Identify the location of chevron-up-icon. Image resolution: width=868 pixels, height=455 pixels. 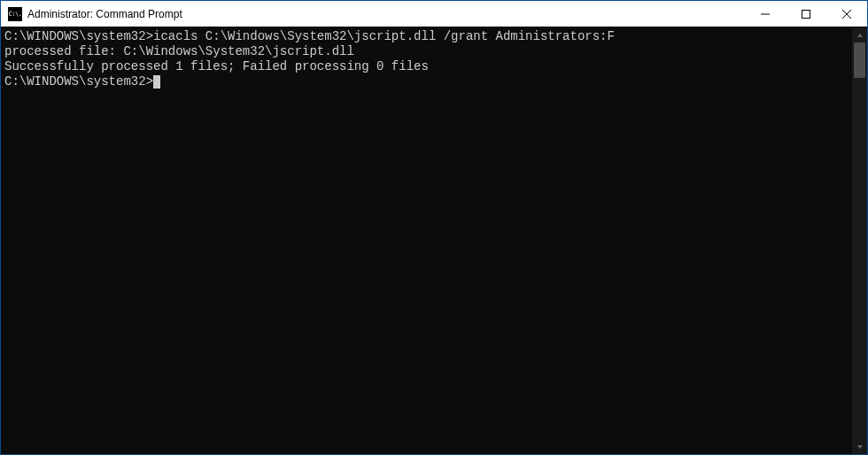
(860, 35).